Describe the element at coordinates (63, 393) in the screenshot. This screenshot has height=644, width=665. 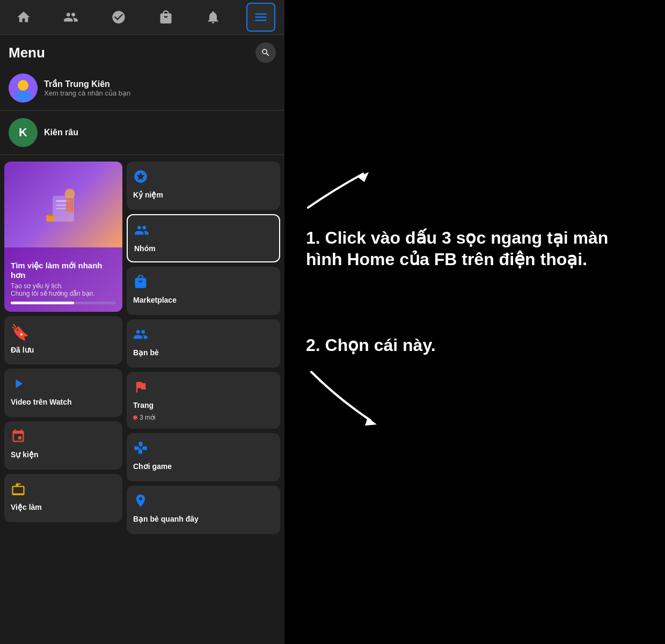
I see `watch-card: Video trên Watch` at that location.